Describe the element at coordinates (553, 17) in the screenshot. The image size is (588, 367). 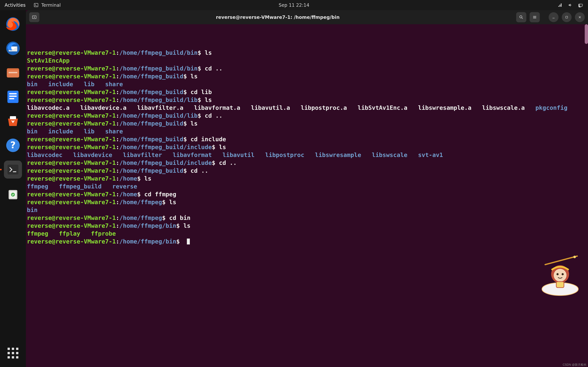
I see `minimize-icon` at that location.